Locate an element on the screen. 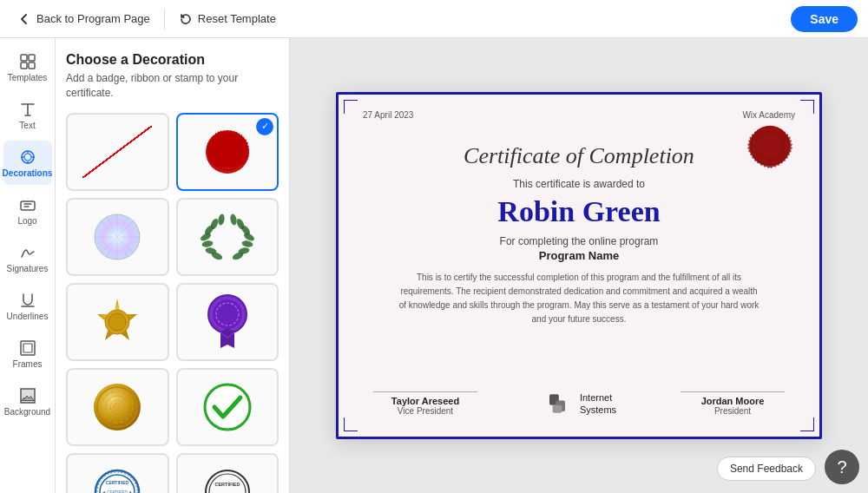 The image size is (868, 493). signer1-title: Vice President is located at coordinates (425, 411).